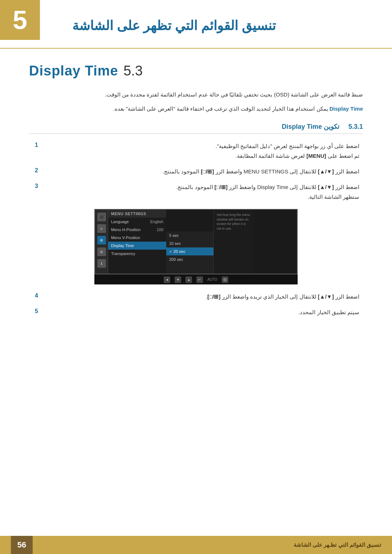  What do you see at coordinates (233, 242) in the screenshot?
I see `osd-help-column: Set how long the menu window will remain…` at bounding box center [233, 242].